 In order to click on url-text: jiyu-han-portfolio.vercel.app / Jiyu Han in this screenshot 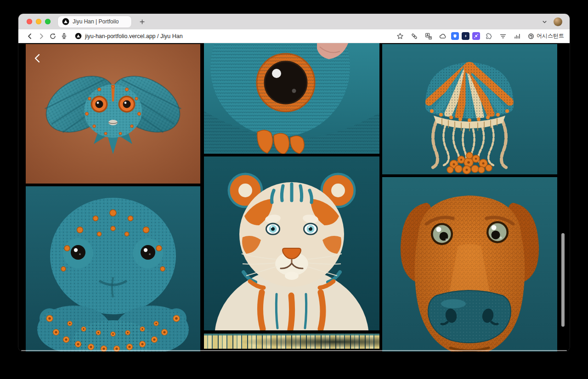, I will do `click(134, 36)`.